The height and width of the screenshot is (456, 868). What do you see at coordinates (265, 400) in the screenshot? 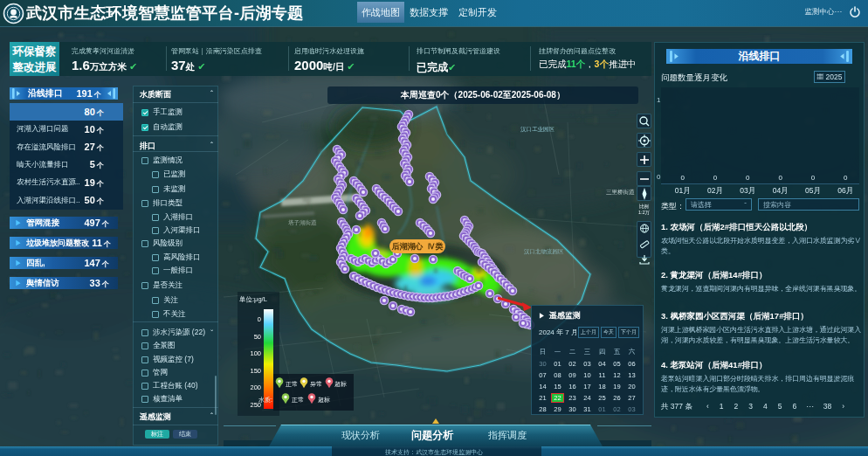
I see `svg-text: 水质:` at bounding box center [265, 400].